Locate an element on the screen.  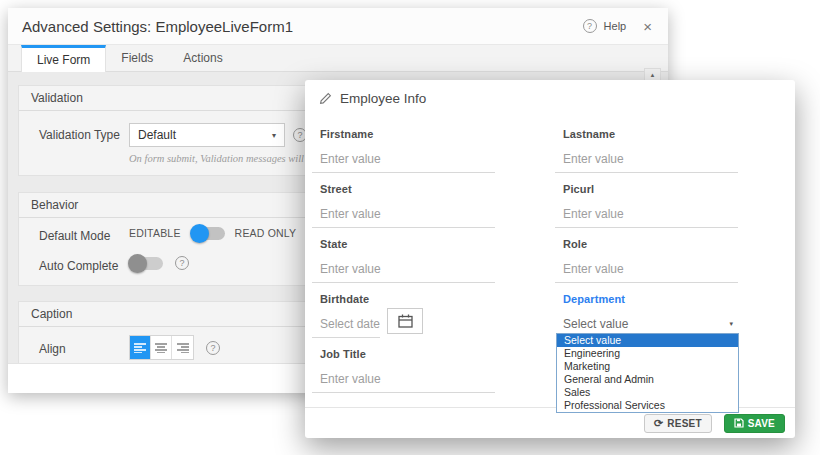
field-picurl: Picurl is located at coordinates (646, 206).